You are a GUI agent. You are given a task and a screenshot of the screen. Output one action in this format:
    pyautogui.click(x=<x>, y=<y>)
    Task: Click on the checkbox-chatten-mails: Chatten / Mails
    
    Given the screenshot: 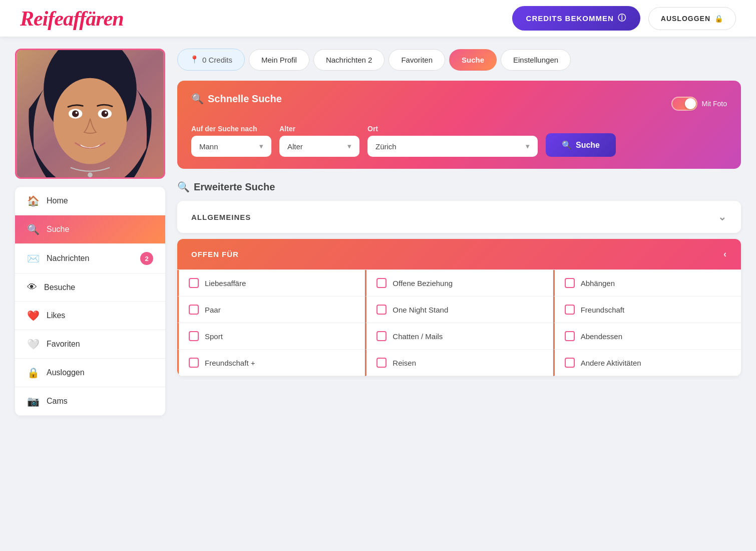 What is the action you would take?
    pyautogui.click(x=459, y=337)
    